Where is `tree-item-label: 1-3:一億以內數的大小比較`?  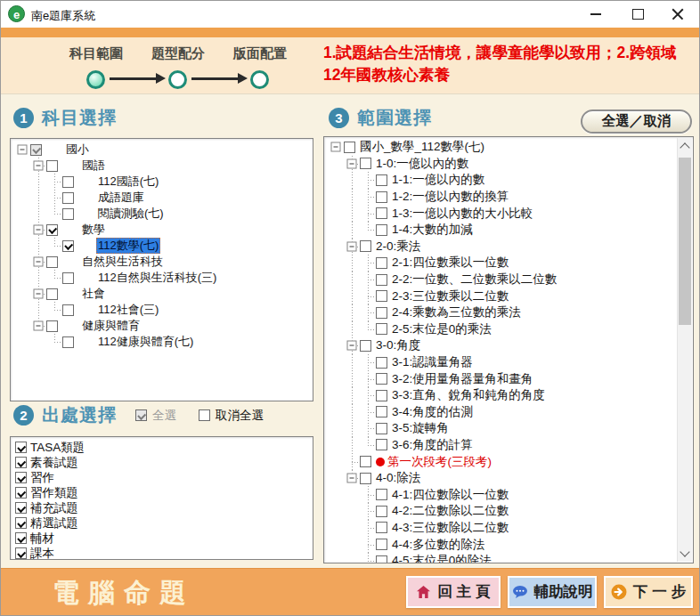
tree-item-label: 1-3:一億以內數的大小比較 is located at coordinates (462, 214).